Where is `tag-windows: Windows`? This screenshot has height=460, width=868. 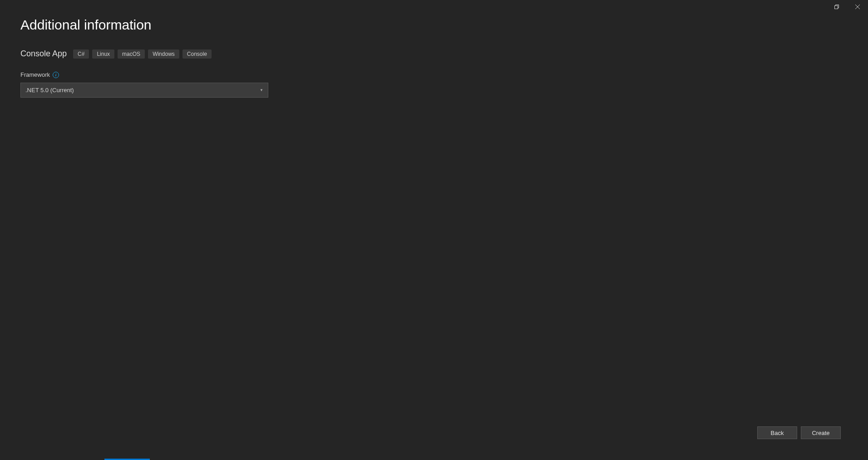
tag-windows: Windows is located at coordinates (163, 54).